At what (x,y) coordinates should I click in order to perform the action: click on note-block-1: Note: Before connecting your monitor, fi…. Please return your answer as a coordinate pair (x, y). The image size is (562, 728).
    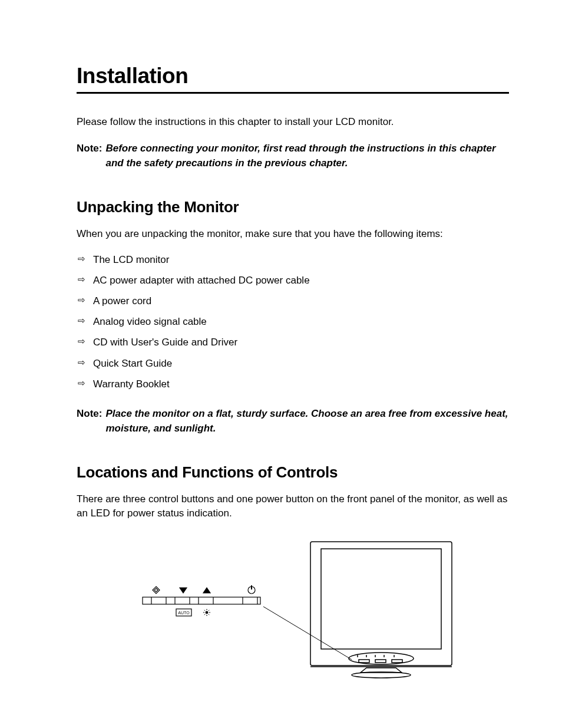
    Looking at the image, I should click on (293, 156).